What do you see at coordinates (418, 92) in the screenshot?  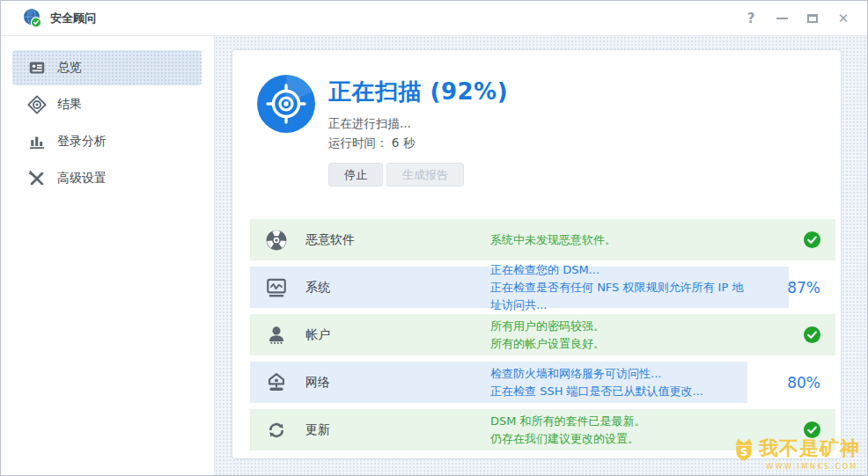 I see `scan-title: 正在扫描 (92%)` at bounding box center [418, 92].